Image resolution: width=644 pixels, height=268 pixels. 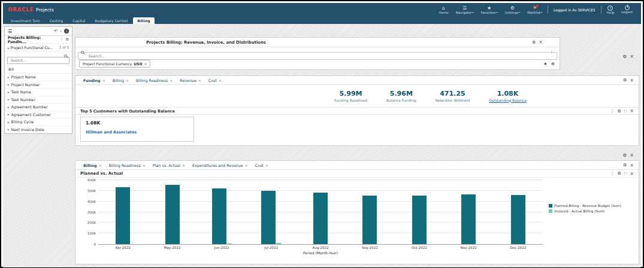 What do you see at coordinates (66, 31) in the screenshot?
I see `info-icon: i` at bounding box center [66, 31].